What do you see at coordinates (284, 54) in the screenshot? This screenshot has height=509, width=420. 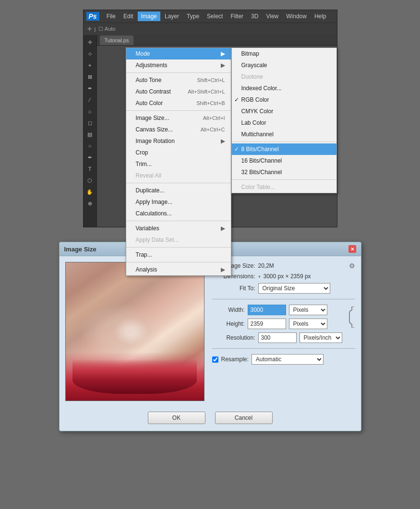 I see `mode-bitmap: Bitmap` at bounding box center [284, 54].